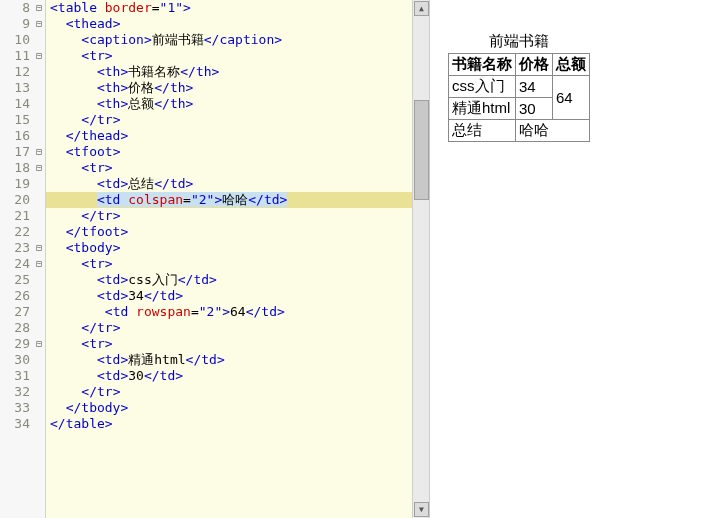 The height and width of the screenshot is (518, 707). I want to click on code-line: 20 <td colspan="2">哈哈</td>, so click(214, 200).